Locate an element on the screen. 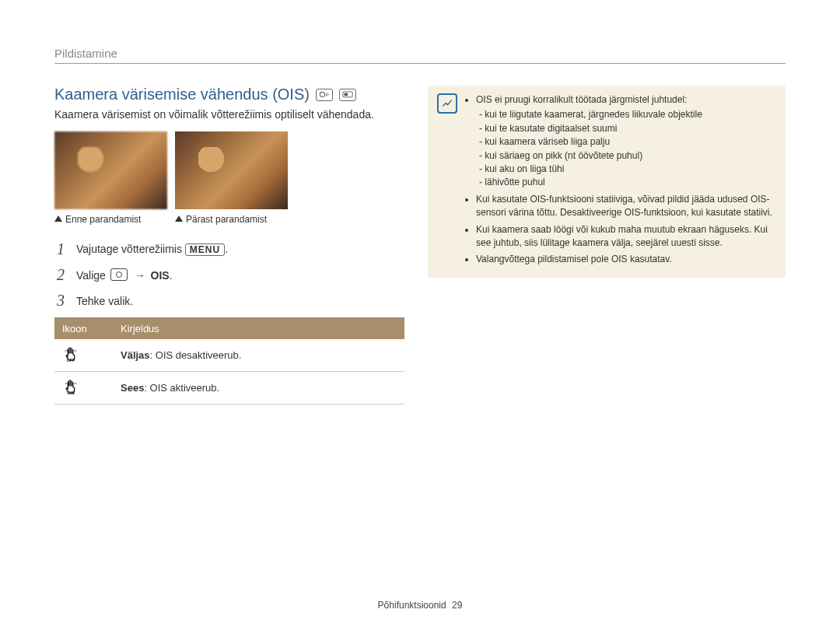 Image resolution: width=840 pixels, height=634 pixels. arrow-right-icon: → is located at coordinates (140, 275).